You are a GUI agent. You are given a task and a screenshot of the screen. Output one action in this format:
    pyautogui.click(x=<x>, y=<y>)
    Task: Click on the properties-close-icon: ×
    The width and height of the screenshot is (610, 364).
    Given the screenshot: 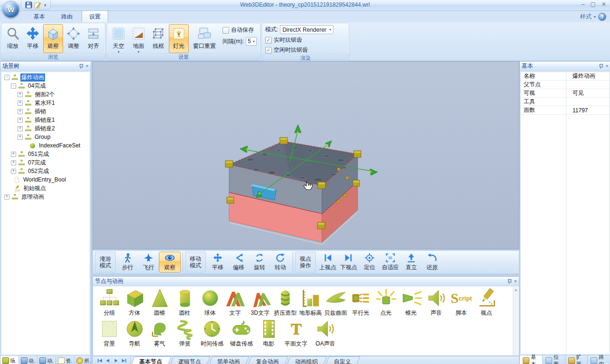 What is the action you would take?
    pyautogui.click(x=607, y=66)
    